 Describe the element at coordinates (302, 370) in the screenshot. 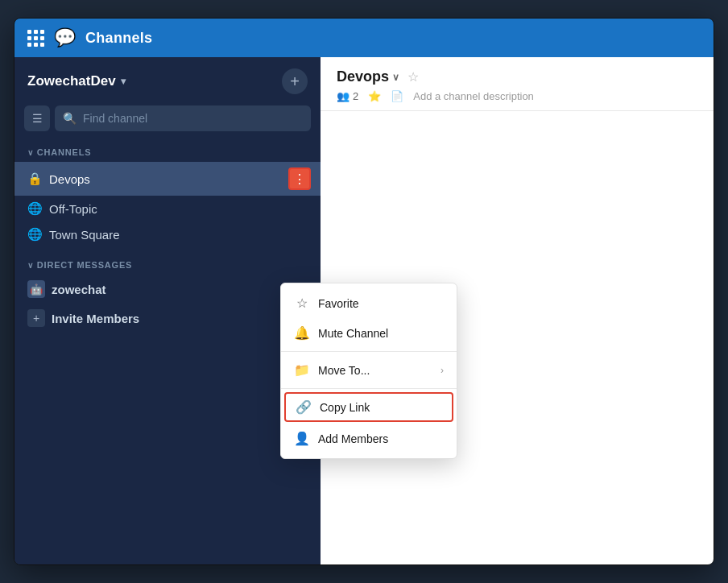

I see `folder-icon: 📁` at that location.